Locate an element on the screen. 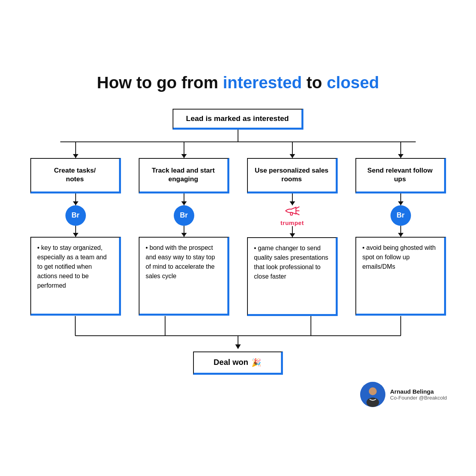 The height and width of the screenshot is (476, 476). col3-top-line is located at coordinates (292, 150).